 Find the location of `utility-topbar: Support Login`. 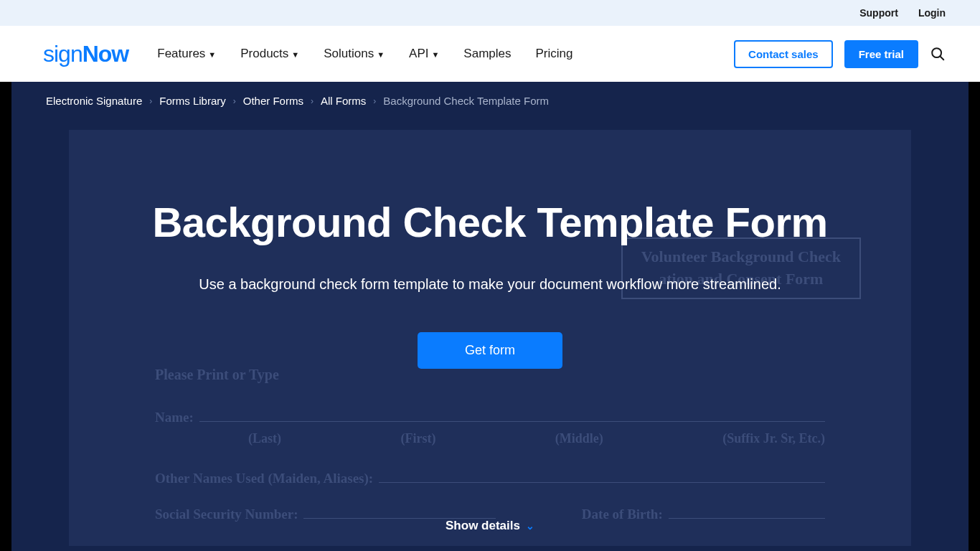

utility-topbar: Support Login is located at coordinates (490, 13).